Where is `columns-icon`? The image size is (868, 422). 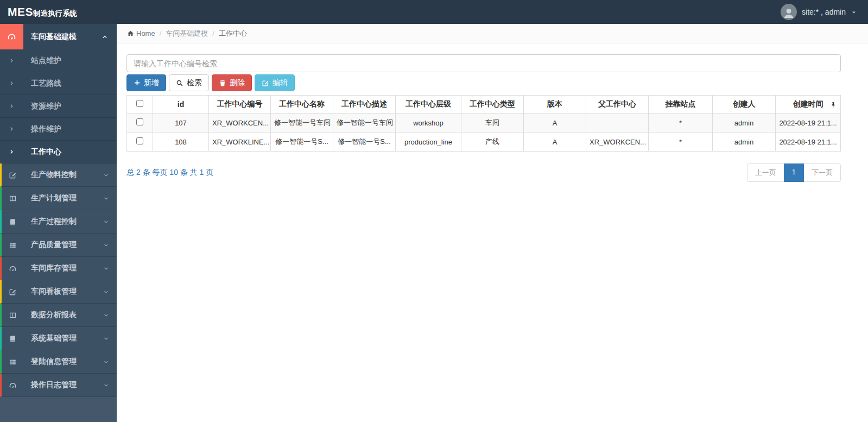 columns-icon is located at coordinates (12, 315).